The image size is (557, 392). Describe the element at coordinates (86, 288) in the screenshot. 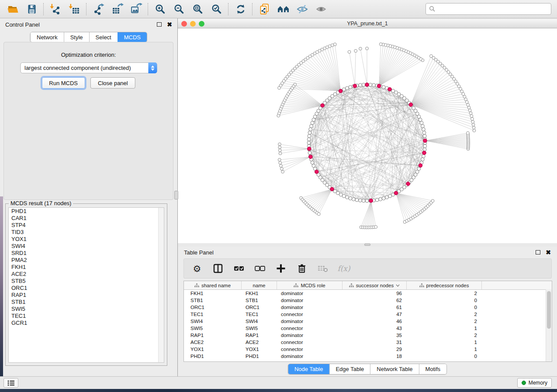

I see `mcds-result-item: ORC1` at that location.